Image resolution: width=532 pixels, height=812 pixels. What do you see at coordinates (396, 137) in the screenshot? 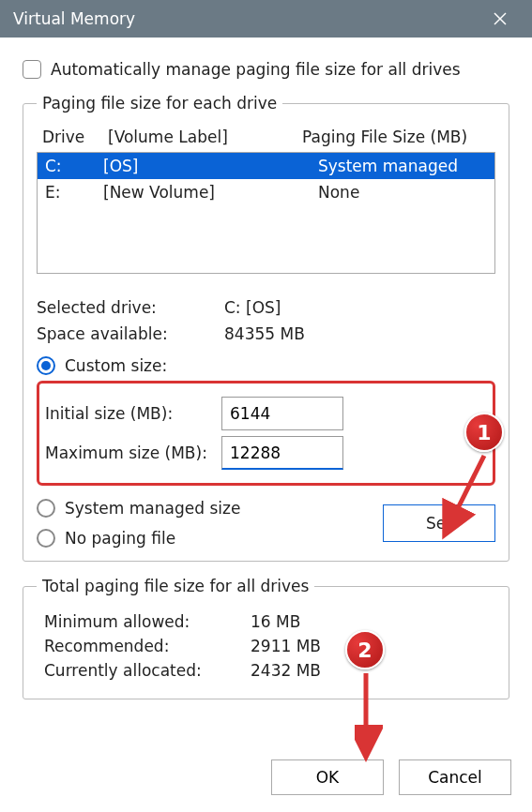
I see `header-size: Paging File Size (MB)` at bounding box center [396, 137].